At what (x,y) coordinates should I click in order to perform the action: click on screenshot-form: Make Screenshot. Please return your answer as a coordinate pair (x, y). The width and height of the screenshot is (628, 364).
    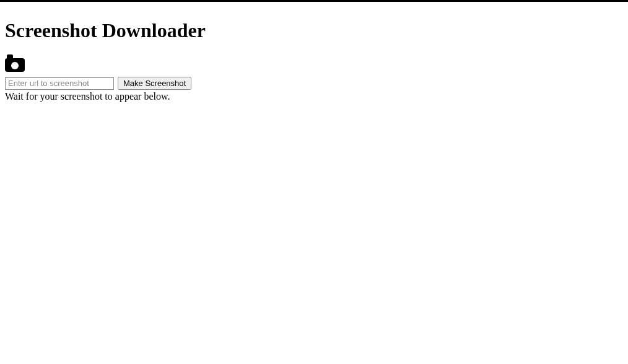
    Looking at the image, I should click on (314, 83).